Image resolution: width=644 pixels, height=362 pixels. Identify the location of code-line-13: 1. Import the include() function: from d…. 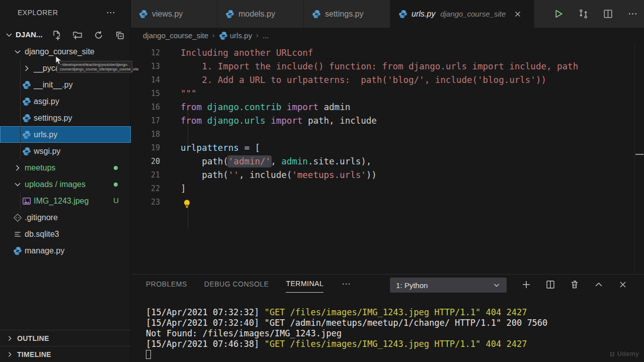
(379, 66).